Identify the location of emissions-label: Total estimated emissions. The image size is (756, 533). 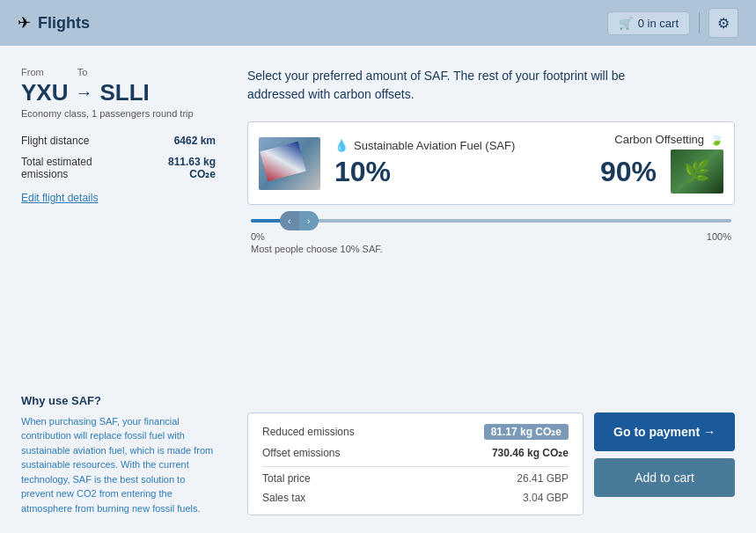
(81, 168).